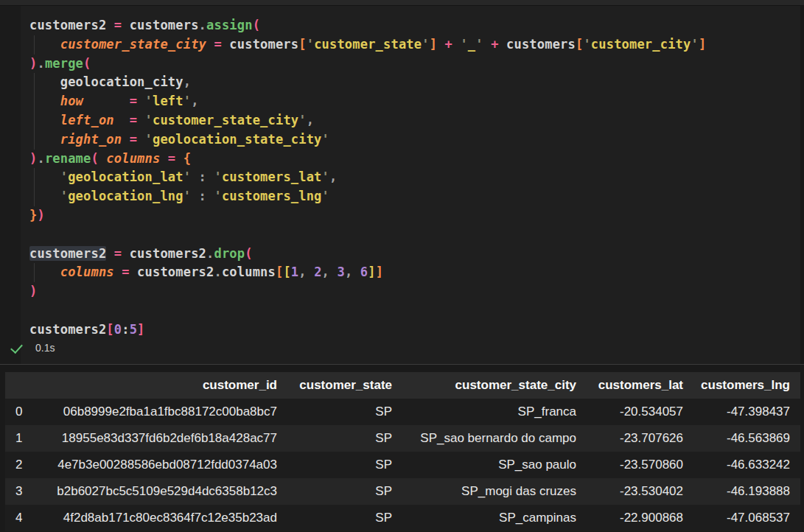  I want to click on row-index: 3, so click(22, 491).